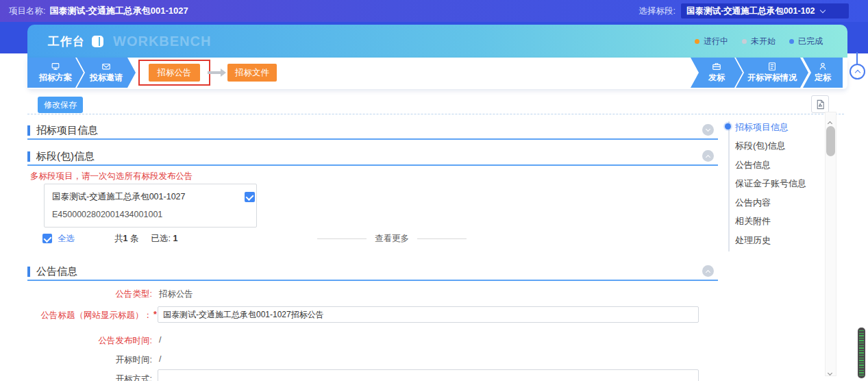 This screenshot has height=381, width=868. I want to click on list-icon, so click(772, 66).